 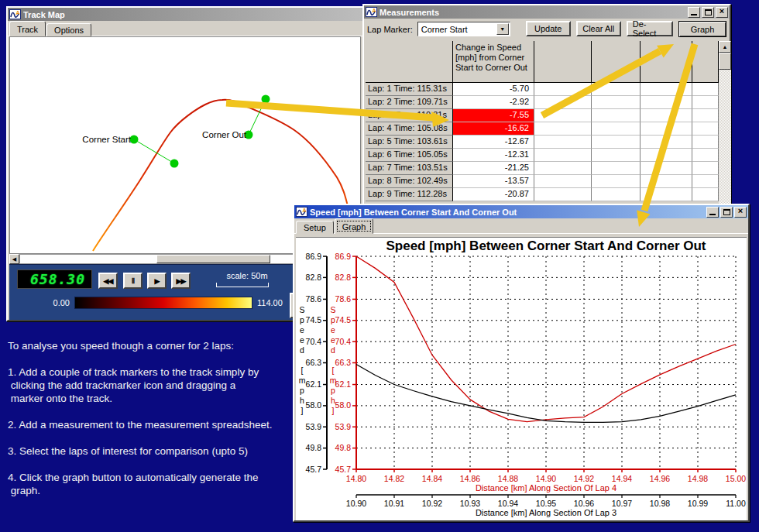 What do you see at coordinates (457, 29) in the screenshot?
I see `lap-marker-value: Corner Start` at bounding box center [457, 29].